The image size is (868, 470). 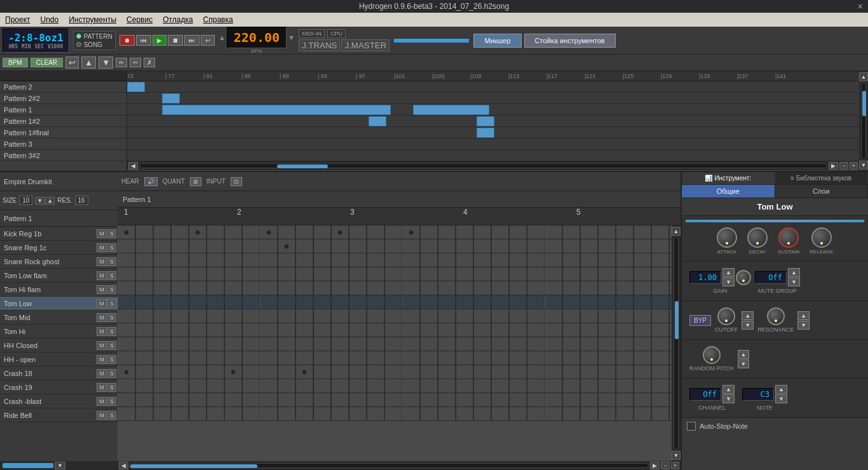 What do you see at coordinates (789, 238) in the screenshot?
I see `sustain-knob` at bounding box center [789, 238].